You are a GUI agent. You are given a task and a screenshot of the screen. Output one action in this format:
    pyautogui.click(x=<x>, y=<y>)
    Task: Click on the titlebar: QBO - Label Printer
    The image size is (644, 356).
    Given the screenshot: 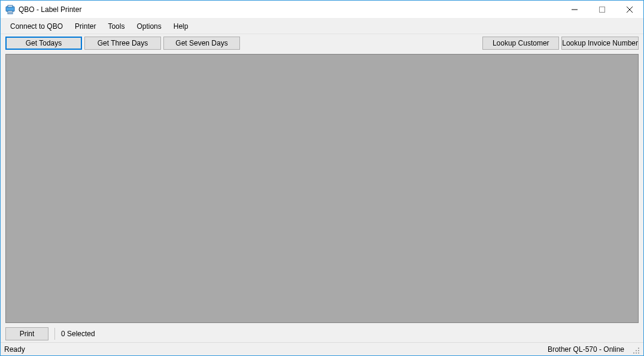 What is the action you would take?
    pyautogui.click(x=322, y=10)
    